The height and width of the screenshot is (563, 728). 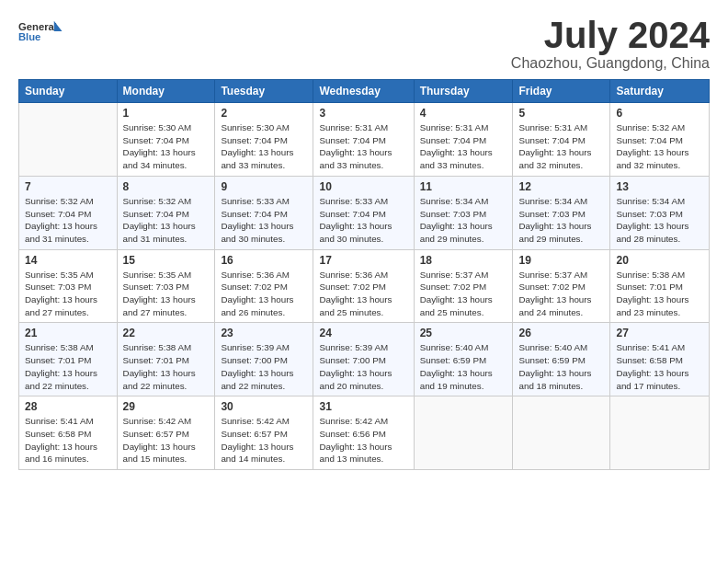 What do you see at coordinates (364, 360) in the screenshot?
I see `day-cell: 24 Sunrise: 5:39 AMSunset: 7:00 PMDaylig…` at bounding box center [364, 360].